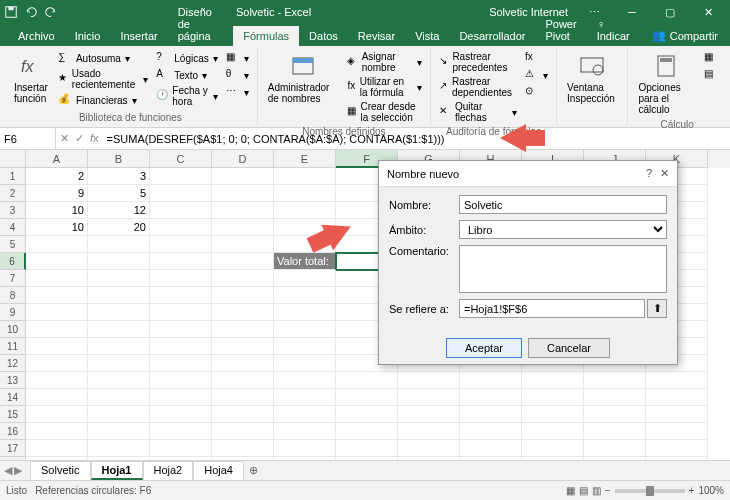 This screenshot has height=500, width=730. I want to click on cell-I18, so click(553, 458).